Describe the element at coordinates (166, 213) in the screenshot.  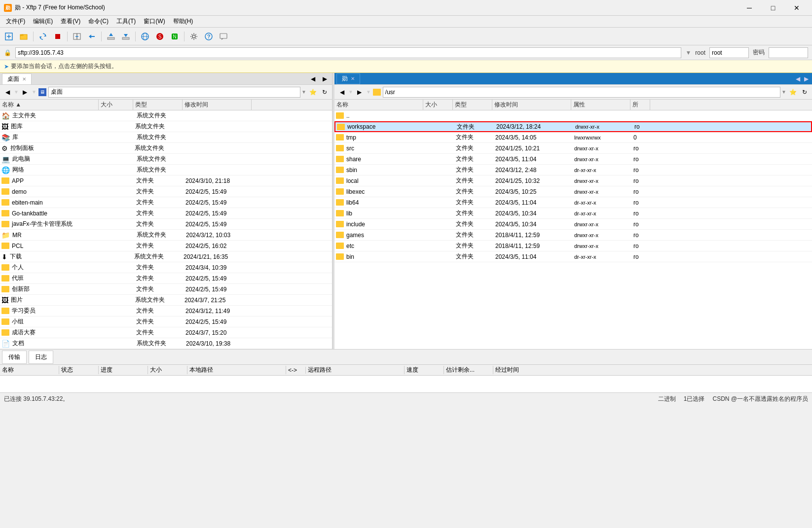
I see `list-item: Go-tankbattle 文件夹 2024/2/5, 15:49` at that location.